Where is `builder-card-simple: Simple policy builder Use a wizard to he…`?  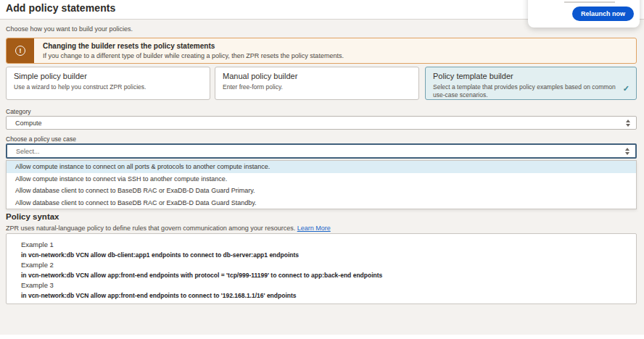
builder-card-simple: Simple policy builder Use a wizard to he… is located at coordinates (108, 83).